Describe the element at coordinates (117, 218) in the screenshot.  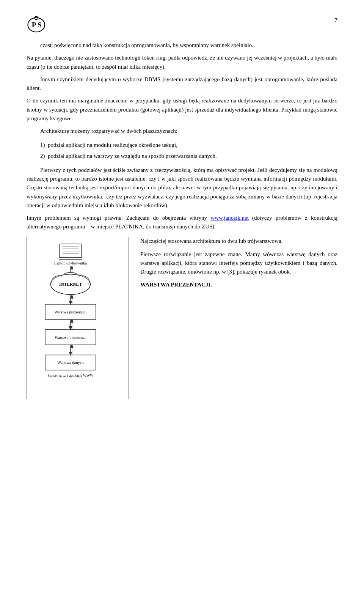
I see `p7-before-link: Innym problemem są wymogi prawne. Zachęc…` at that location.